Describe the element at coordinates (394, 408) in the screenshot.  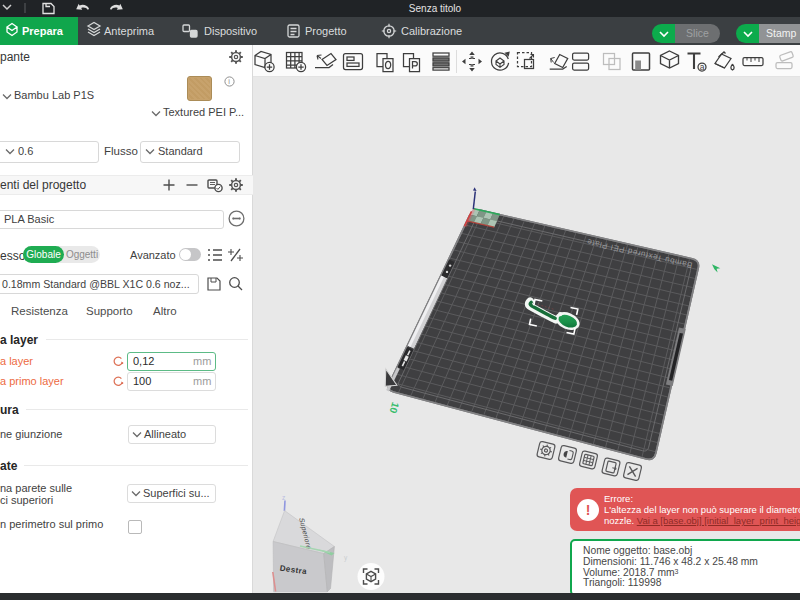
I see `svg-text: 10` at that location.